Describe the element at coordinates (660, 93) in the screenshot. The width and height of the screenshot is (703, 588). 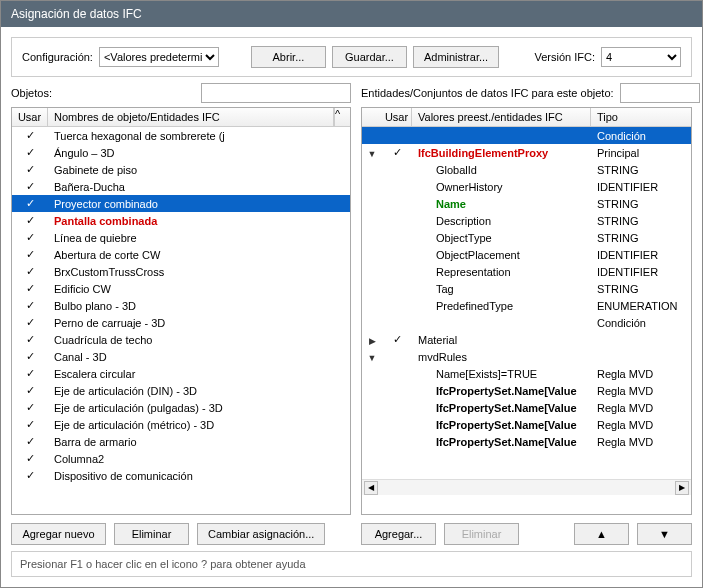
I see `entities-filter-input` at that location.